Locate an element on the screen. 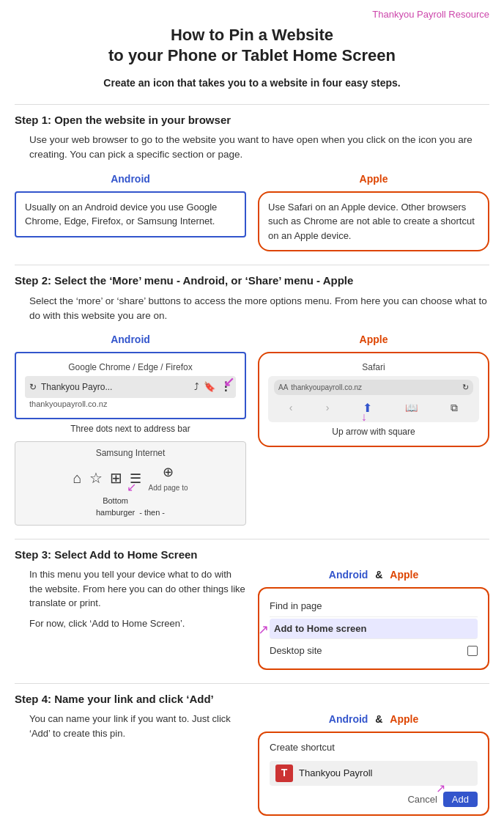 The width and height of the screenshot is (504, 840). step4-shortcut-buttons: Cancel Add ↗ is located at coordinates (374, 799).